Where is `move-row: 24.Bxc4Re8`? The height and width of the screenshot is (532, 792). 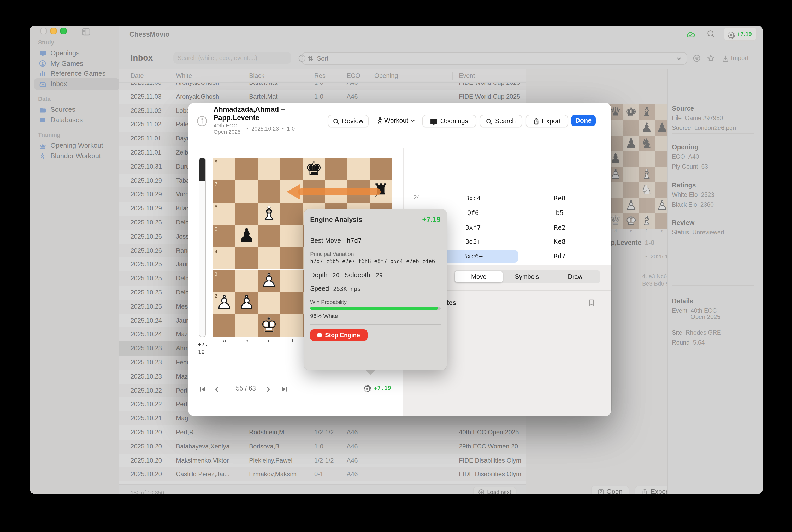
move-row: 24.Bxc4Re8 is located at coordinates (507, 198).